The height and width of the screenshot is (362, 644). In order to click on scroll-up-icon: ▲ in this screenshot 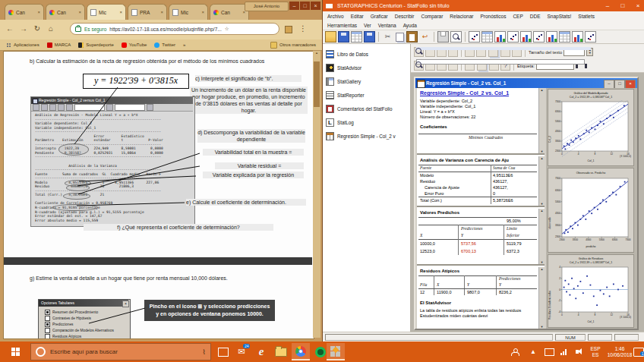, I will do `click(317, 53)`.